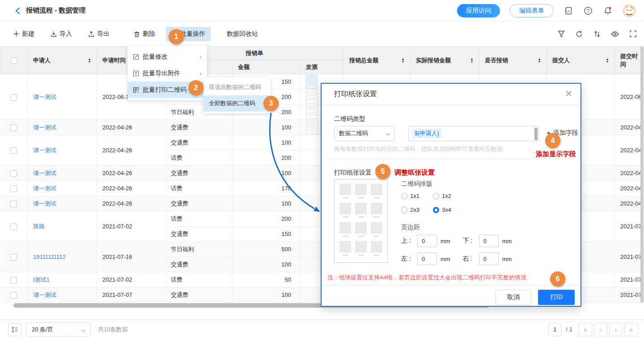 The width and height of the screenshot is (644, 339). I want to click on total-count-text: 共10条数据, so click(113, 330).